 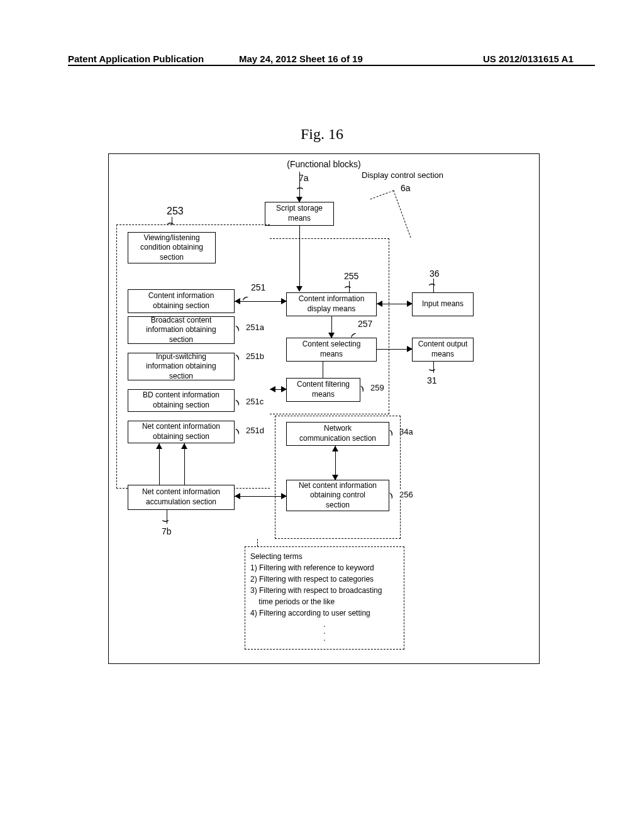 What do you see at coordinates (238, 301) in the screenshot?
I see `arrow-cio-left` at bounding box center [238, 301].